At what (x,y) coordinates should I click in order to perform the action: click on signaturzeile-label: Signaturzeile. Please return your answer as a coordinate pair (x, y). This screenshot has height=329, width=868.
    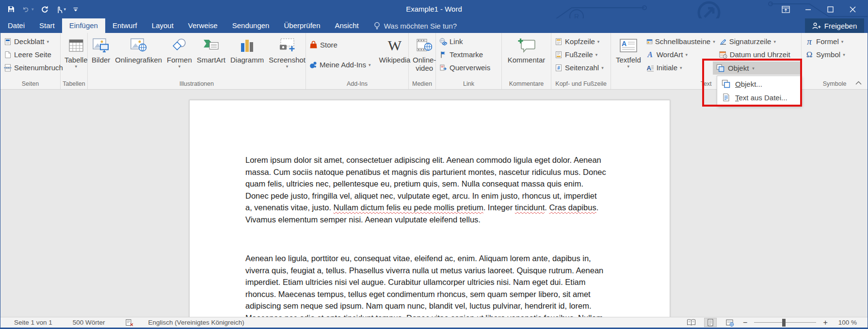
    Looking at the image, I should click on (751, 42).